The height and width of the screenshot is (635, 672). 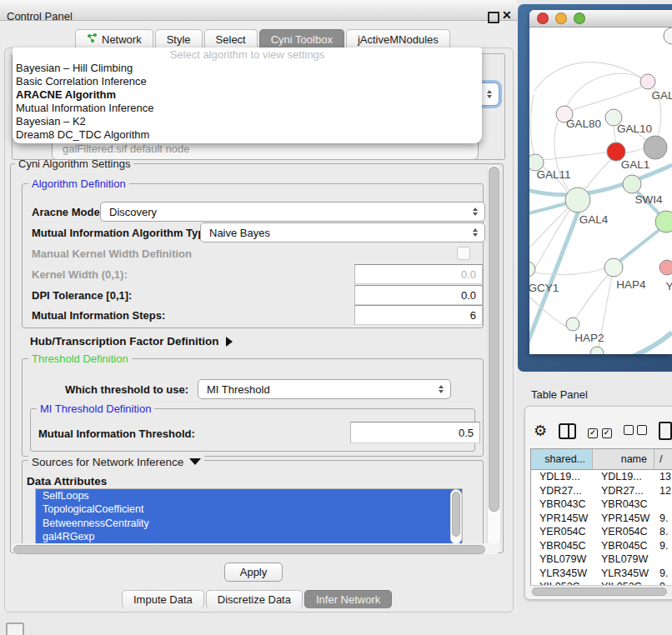 What do you see at coordinates (231, 38) in the screenshot?
I see `tab-select: Select` at bounding box center [231, 38].